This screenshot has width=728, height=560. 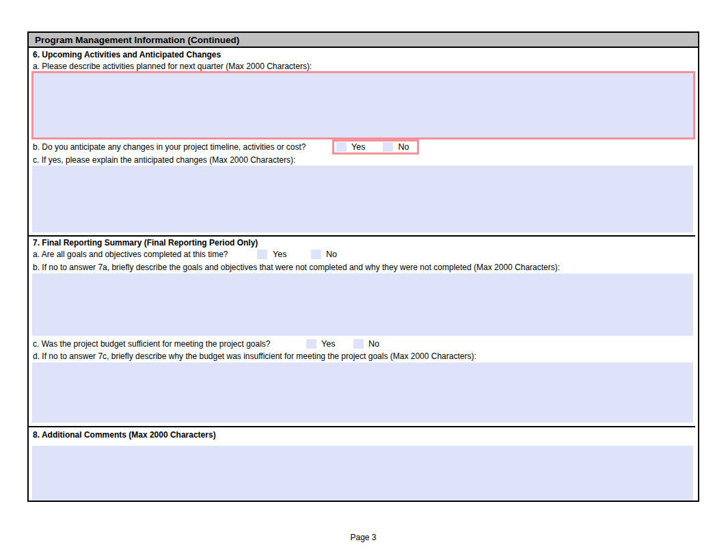 What do you see at coordinates (312, 344) in the screenshot?
I see `q7c-yes-checkbox` at bounding box center [312, 344].